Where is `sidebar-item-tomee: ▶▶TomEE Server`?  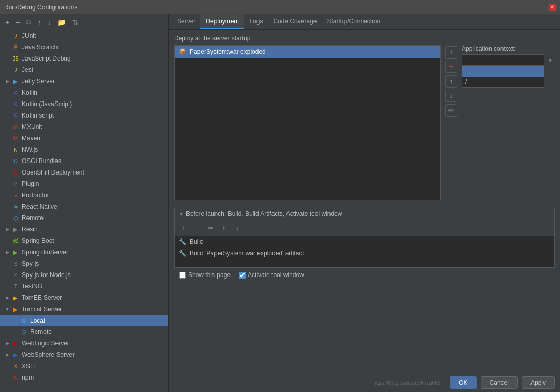
sidebar-item-tomee: ▶▶TomEE Server is located at coordinates (84, 298).